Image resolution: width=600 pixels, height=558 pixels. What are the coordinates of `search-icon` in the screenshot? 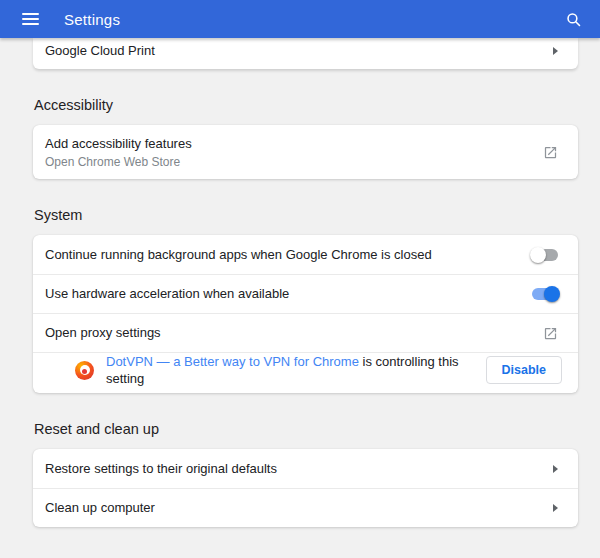 It's located at (574, 20).